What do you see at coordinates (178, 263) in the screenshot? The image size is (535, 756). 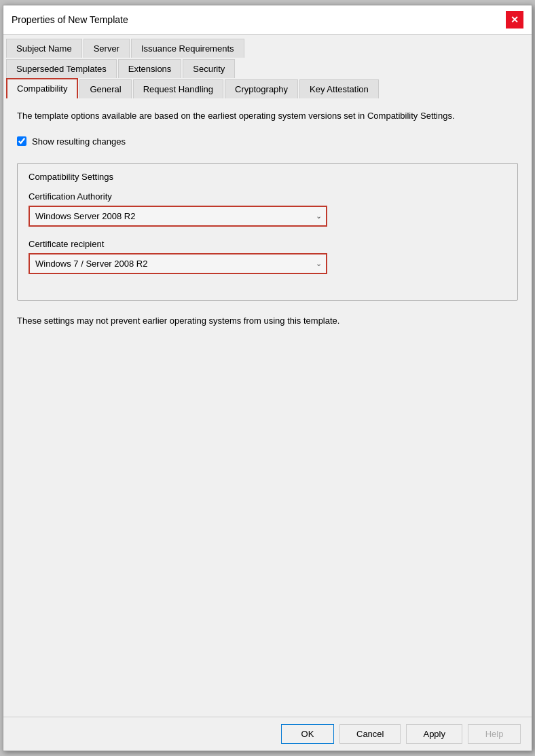 I see `recipient-dropdown: Windows XP / Server 2003 Windows Vista /…` at bounding box center [178, 263].